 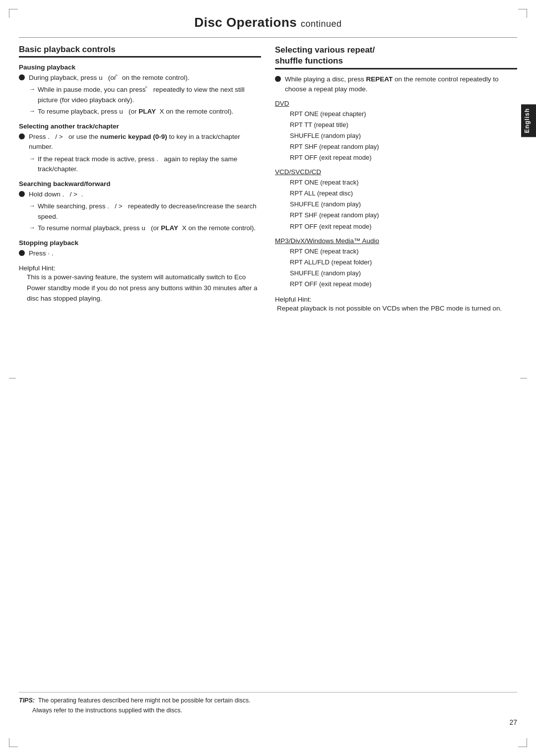 I want to click on dvd-label: DVD, so click(x=396, y=103).